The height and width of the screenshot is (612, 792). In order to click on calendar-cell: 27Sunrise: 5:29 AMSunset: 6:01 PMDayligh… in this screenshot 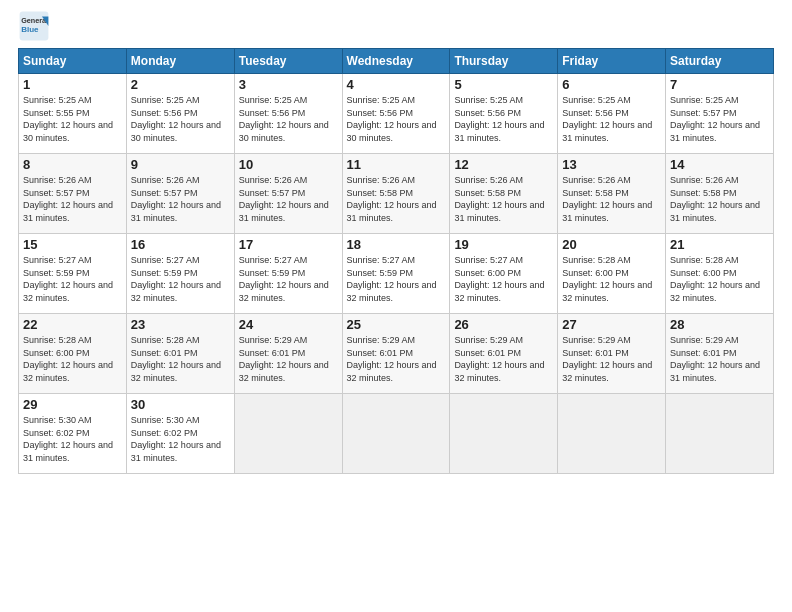, I will do `click(612, 354)`.